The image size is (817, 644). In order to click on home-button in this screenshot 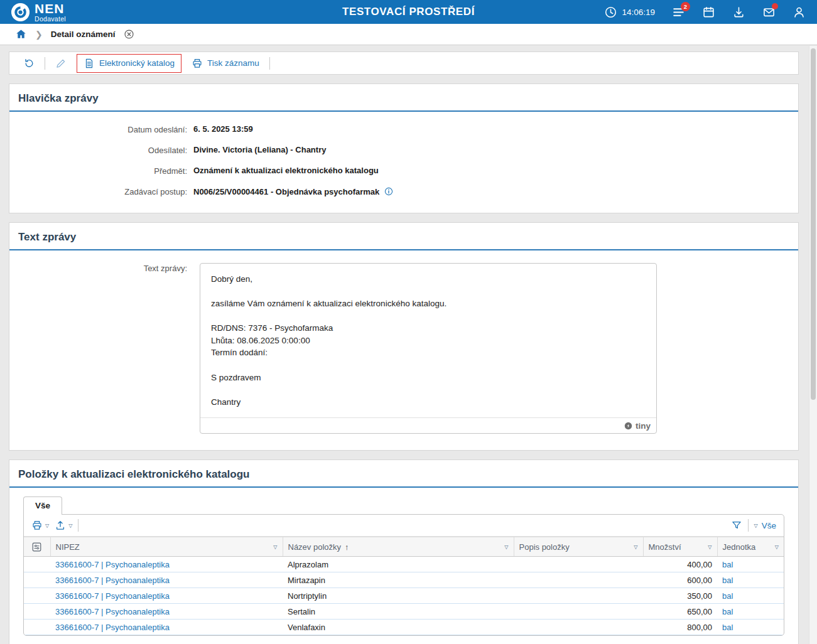, I will do `click(21, 34)`.